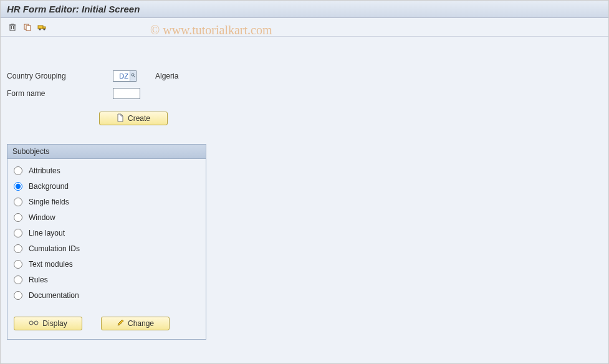 The width and height of the screenshot is (609, 364). Describe the element at coordinates (107, 295) in the screenshot. I see `subobject-option: Documentation` at that location.